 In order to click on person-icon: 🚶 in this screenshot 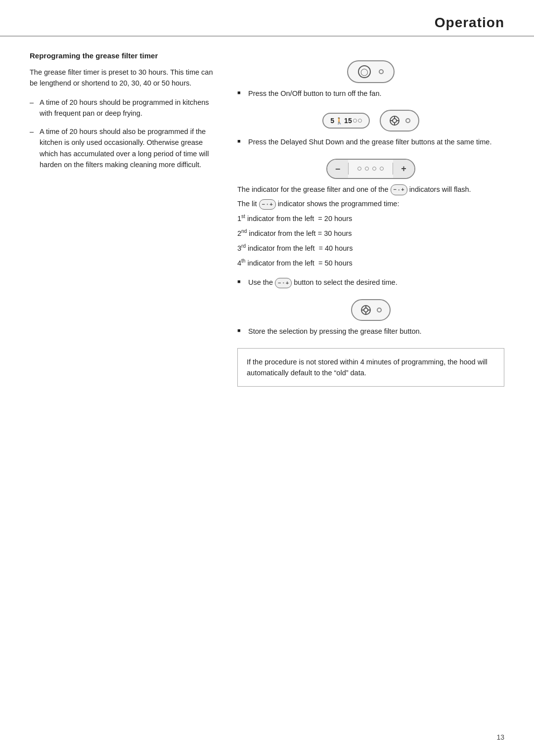, I will do `click(339, 121)`.